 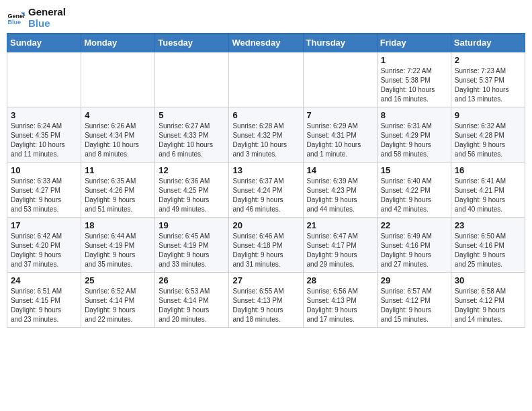 I want to click on day-number: 7, so click(x=340, y=116).